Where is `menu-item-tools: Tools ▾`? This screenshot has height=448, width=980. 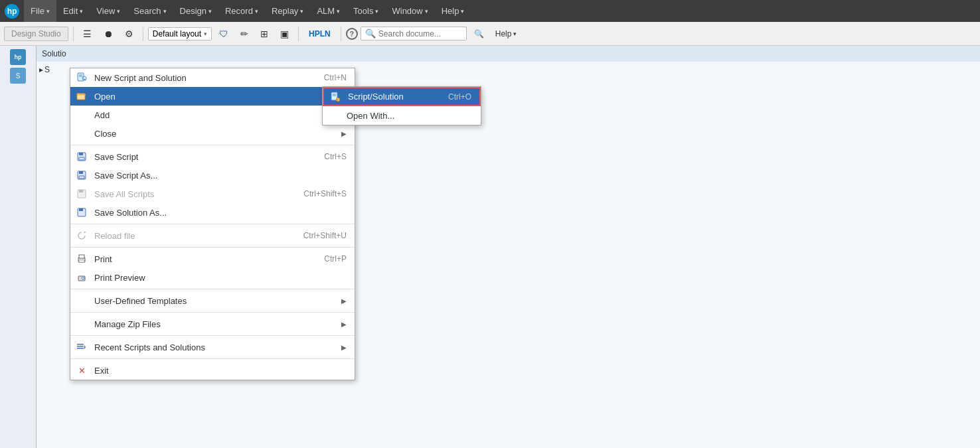 menu-item-tools: Tools ▾ is located at coordinates (366, 11).